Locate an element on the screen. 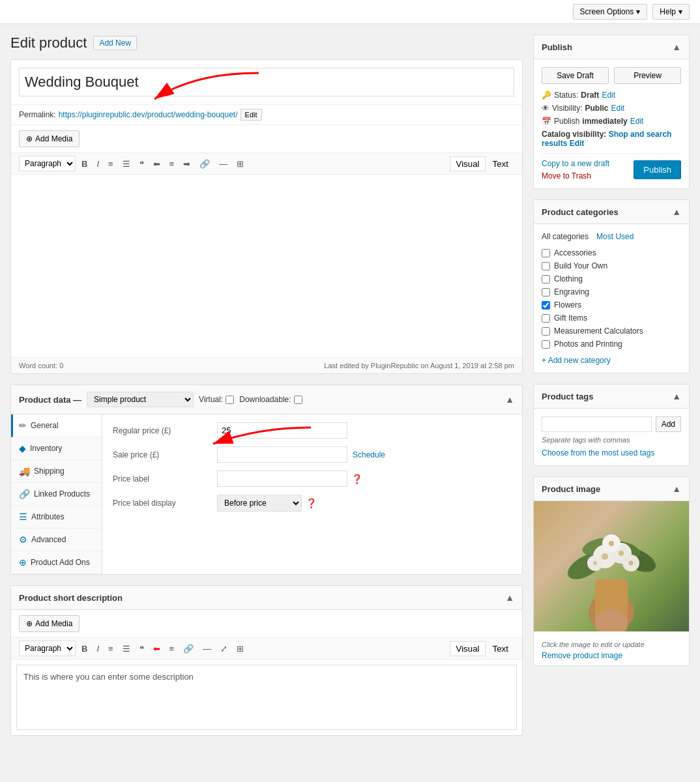 Image resolution: width=700 pixels, height=782 pixels. tab-attributes: ☰ Attributes is located at coordinates (56, 517).